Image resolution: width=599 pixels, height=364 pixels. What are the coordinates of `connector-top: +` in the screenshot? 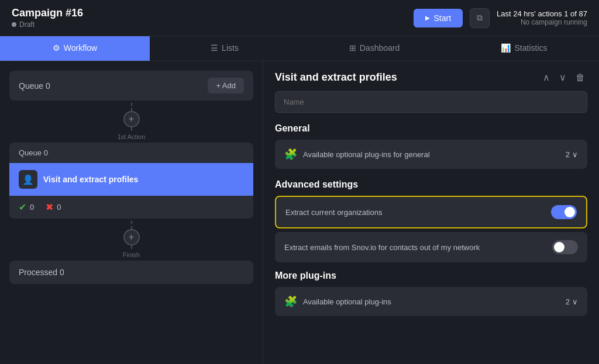 It's located at (131, 117).